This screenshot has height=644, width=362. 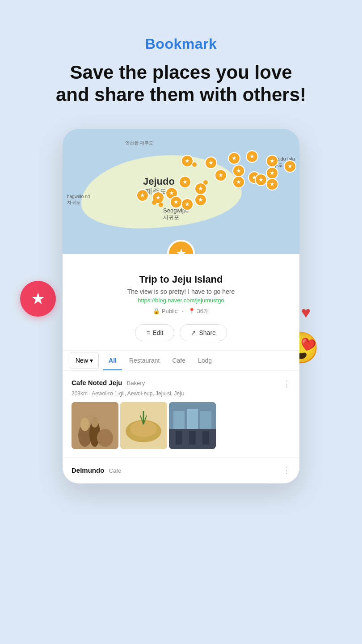 What do you see at coordinates (205, 360) in the screenshot?
I see `tab-lodge: Lodg` at bounding box center [205, 360].